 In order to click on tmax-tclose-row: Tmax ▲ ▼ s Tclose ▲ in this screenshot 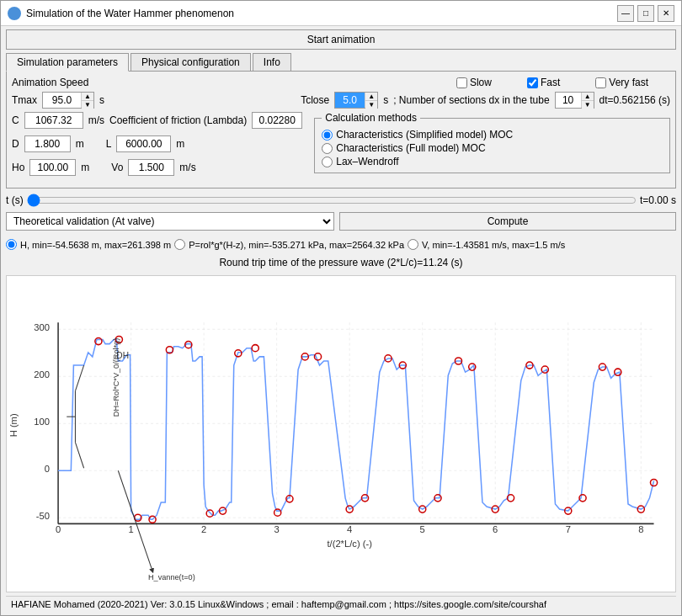, I will do `click(341, 100)`.